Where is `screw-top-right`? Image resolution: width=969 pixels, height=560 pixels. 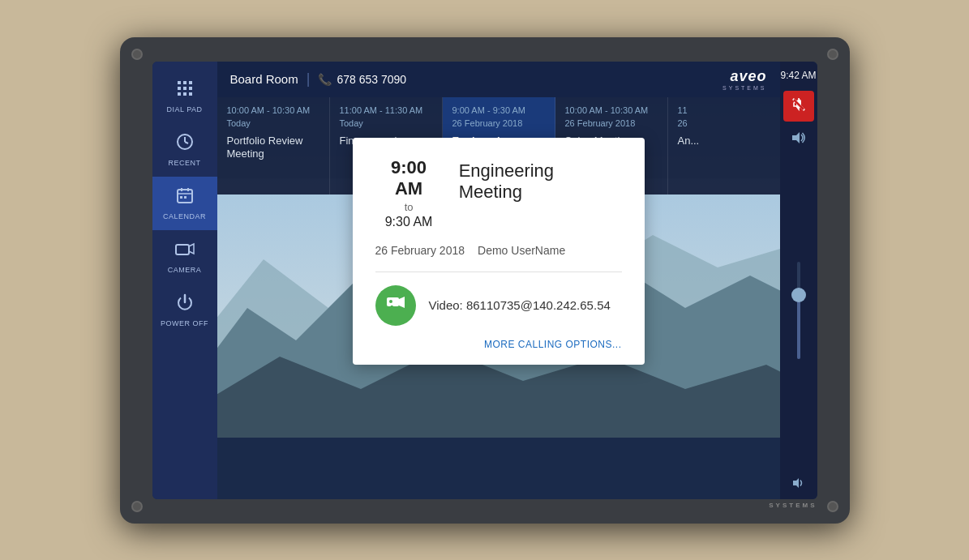
screw-top-right is located at coordinates (833, 54).